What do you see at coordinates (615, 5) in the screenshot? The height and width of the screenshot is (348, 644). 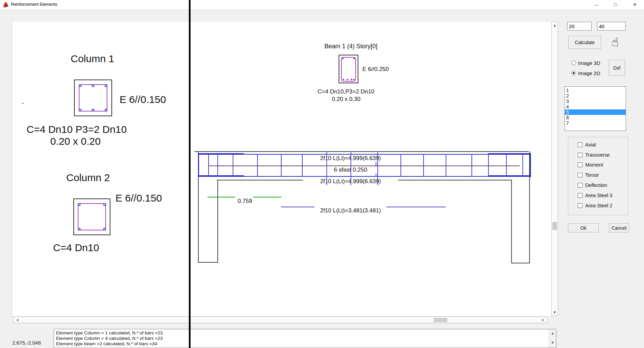 I see `maximize-button: □` at bounding box center [615, 5].